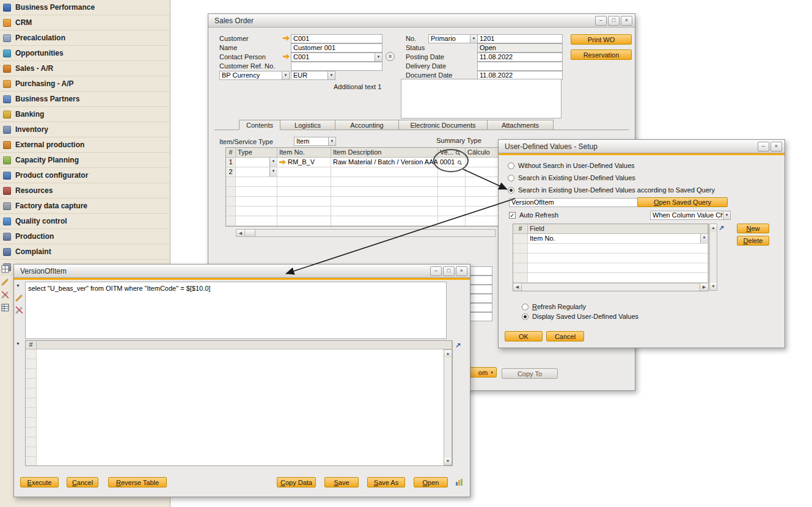  Describe the element at coordinates (452, 162) in the screenshot. I see `version-cell: 0001` at that location.